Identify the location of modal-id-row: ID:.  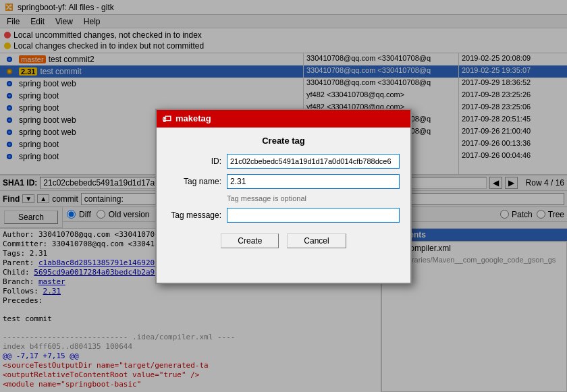
(284, 161).